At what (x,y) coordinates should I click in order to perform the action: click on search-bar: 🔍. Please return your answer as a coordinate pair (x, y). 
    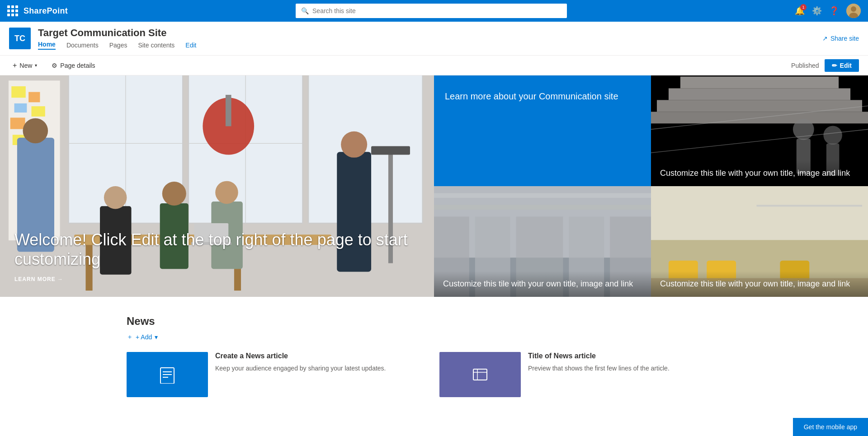
    Looking at the image, I should click on (431, 11).